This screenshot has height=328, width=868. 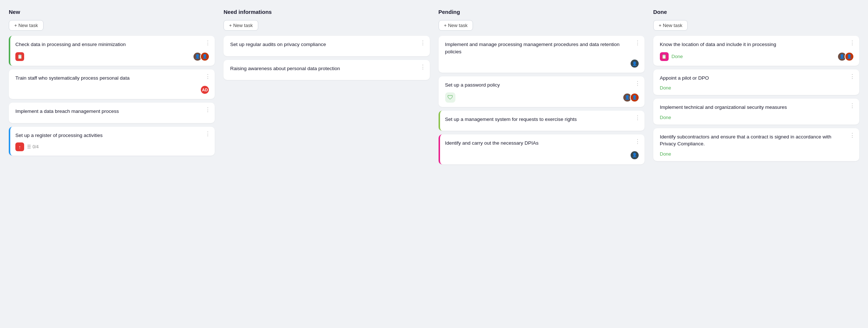 I want to click on card-location-data: ⋮ Know the location of data and include …, so click(x=756, y=51).